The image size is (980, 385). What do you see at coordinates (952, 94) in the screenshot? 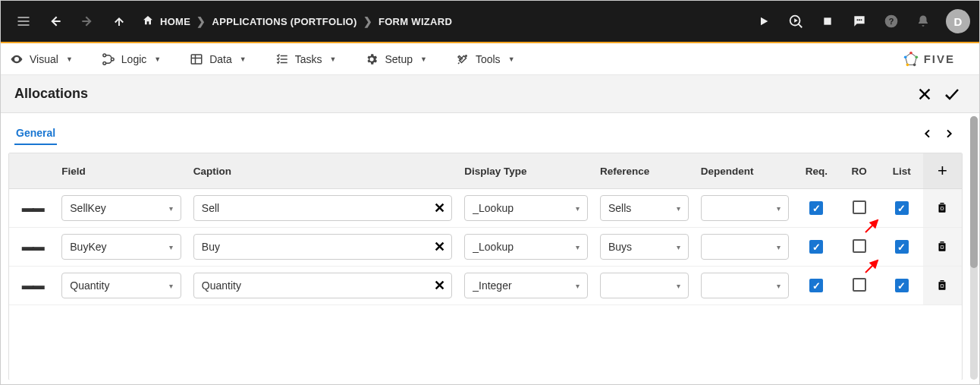
I see `confirm-icon` at bounding box center [952, 94].